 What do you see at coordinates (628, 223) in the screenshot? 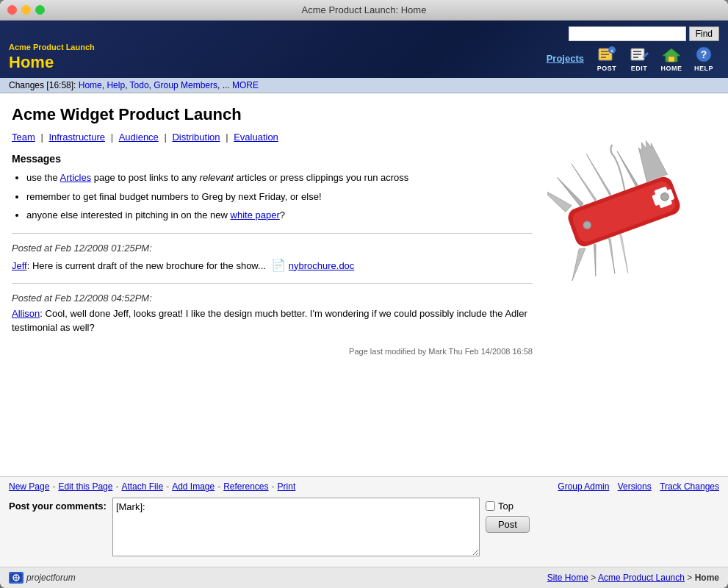
I see `knife-illustration` at bounding box center [628, 223].